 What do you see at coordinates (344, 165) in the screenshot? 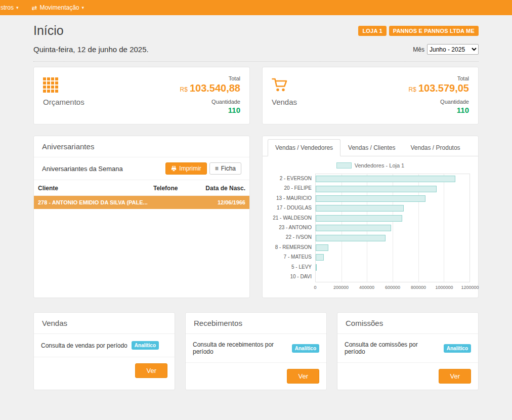
I see `legend-swatch` at bounding box center [344, 165].